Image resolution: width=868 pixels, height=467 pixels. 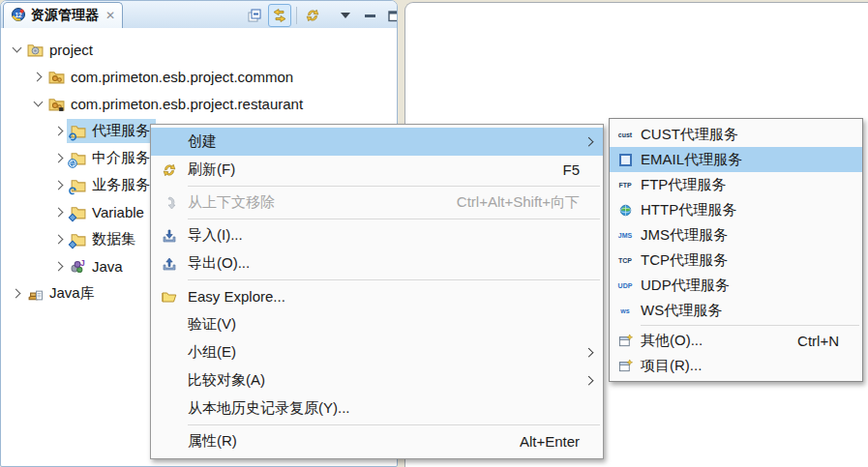 What do you see at coordinates (377, 263) in the screenshot?
I see `menu-item-export: 导出(O)...` at bounding box center [377, 263].